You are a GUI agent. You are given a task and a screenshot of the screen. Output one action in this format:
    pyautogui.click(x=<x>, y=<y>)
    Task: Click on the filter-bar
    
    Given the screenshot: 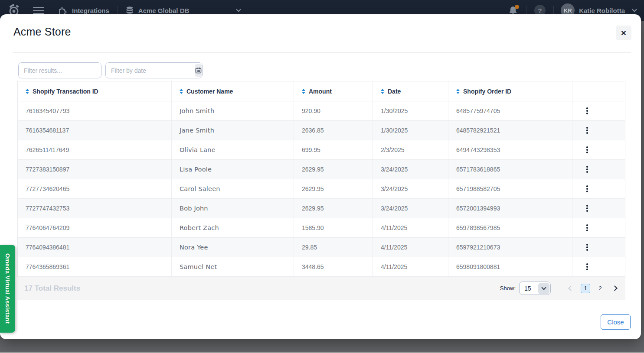 What is the action you would take?
    pyautogui.click(x=110, y=70)
    